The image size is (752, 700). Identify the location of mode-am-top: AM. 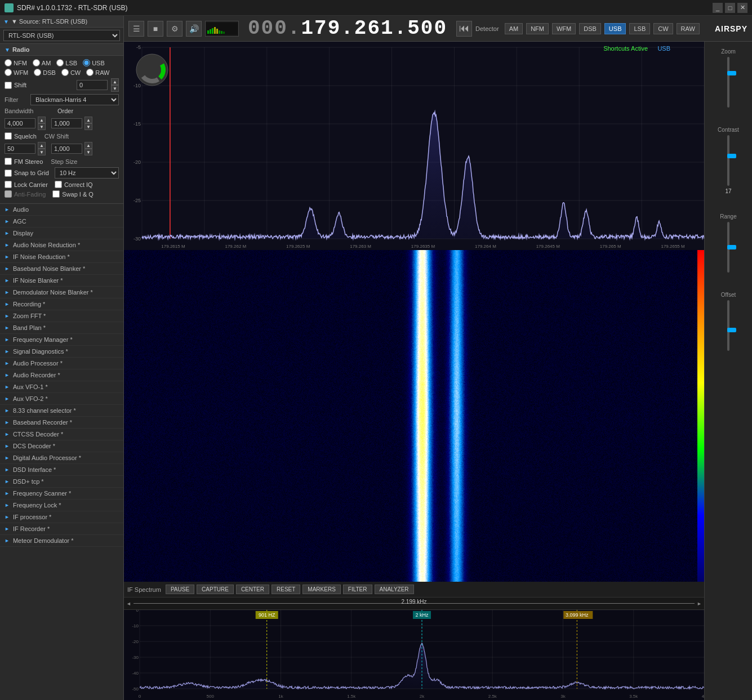
(514, 29).